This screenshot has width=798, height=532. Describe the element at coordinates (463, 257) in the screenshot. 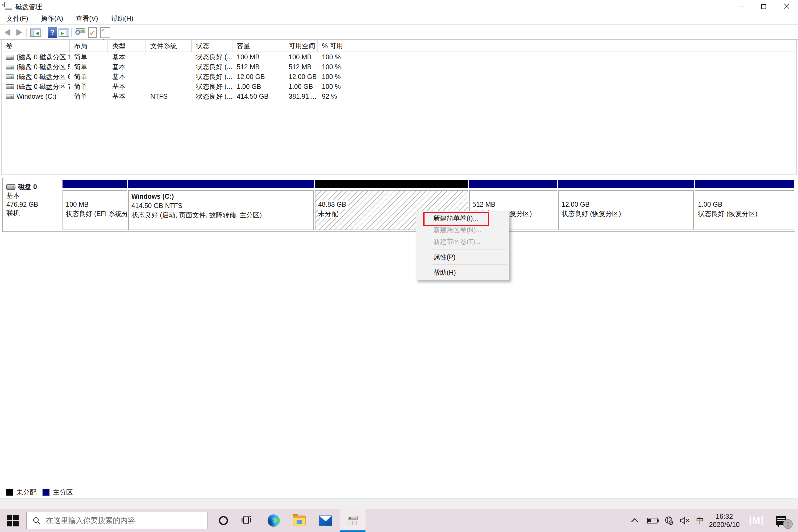

I see `menu-item-properties: 属性(P)` at that location.